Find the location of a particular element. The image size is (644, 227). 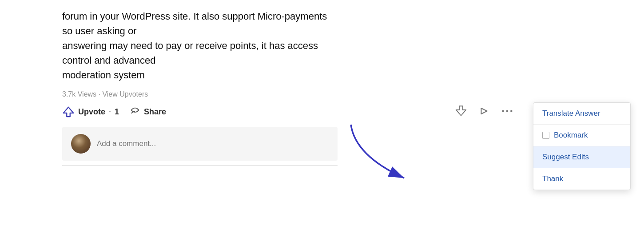

forward-icon is located at coordinates (484, 111).